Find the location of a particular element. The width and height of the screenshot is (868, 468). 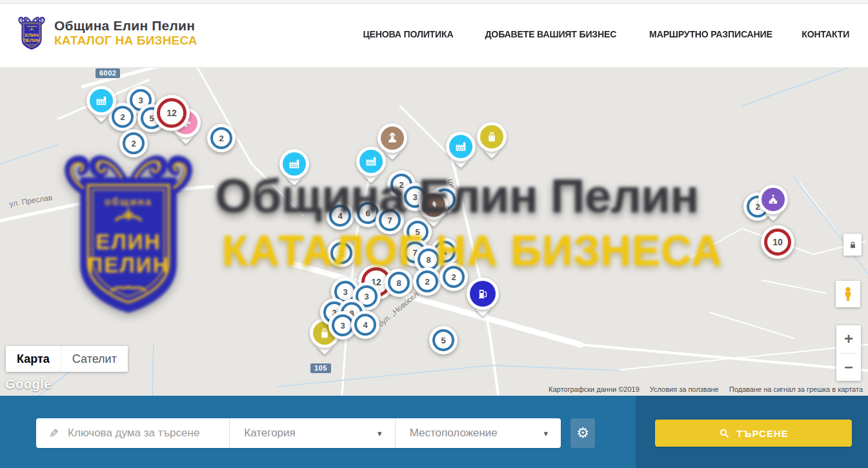

search-icon is located at coordinates (724, 433).